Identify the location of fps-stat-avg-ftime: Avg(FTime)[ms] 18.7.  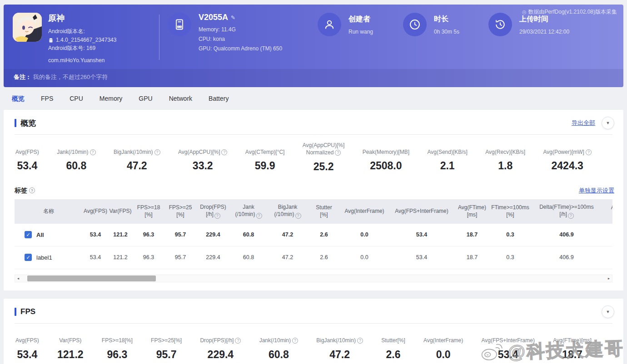
(572, 346).